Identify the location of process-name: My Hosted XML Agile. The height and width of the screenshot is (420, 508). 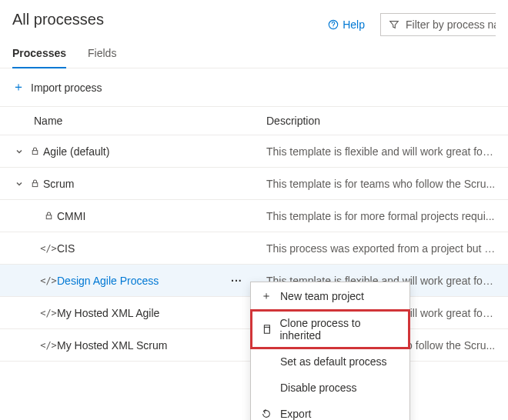
(108, 313).